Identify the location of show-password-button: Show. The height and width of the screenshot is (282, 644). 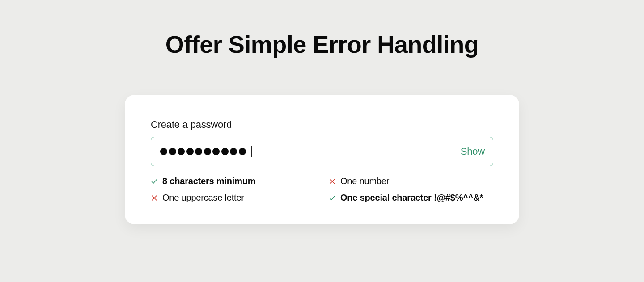
(473, 152).